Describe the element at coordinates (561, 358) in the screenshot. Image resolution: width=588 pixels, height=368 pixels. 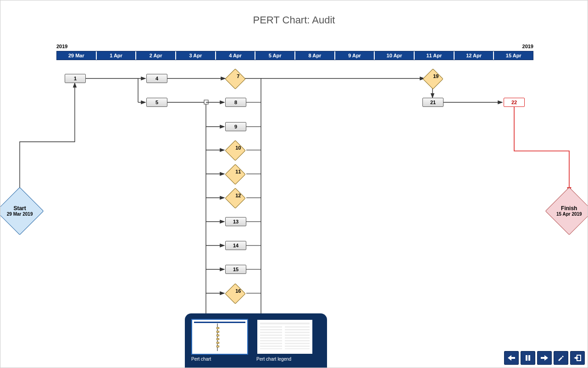
I see `settings-button` at that location.